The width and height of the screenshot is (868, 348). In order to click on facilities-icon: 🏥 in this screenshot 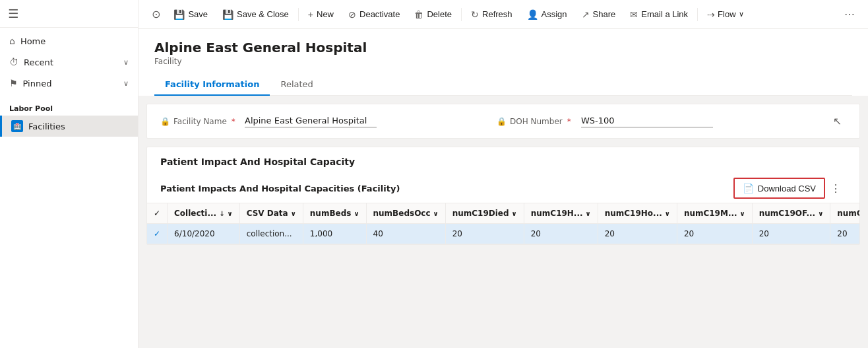, I will do `click(17, 126)`.